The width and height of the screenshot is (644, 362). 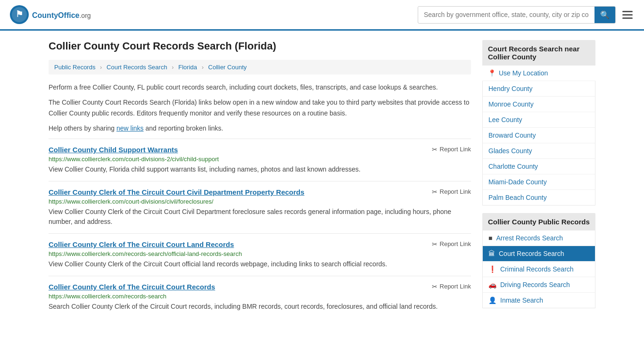 I want to click on logo: ⚑ CountyOffice.org, so click(x=50, y=15).